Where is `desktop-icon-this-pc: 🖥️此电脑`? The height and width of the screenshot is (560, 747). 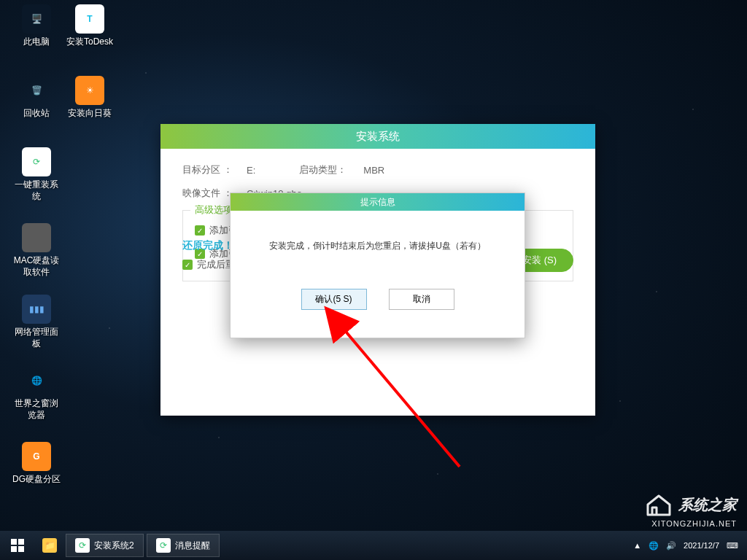
desktop-icon-this-pc: 🖥️此电脑 is located at coordinates (36, 26).